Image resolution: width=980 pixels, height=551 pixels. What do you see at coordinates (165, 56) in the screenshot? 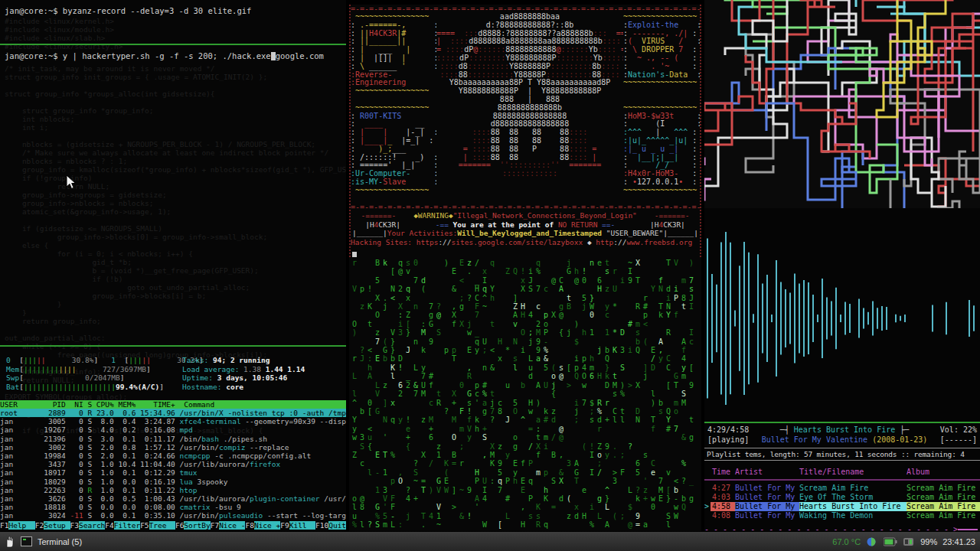
I see `command-hackertyper: y | hackertyper.sh -g -f -s 200; ./hack.…` at bounding box center [165, 56].